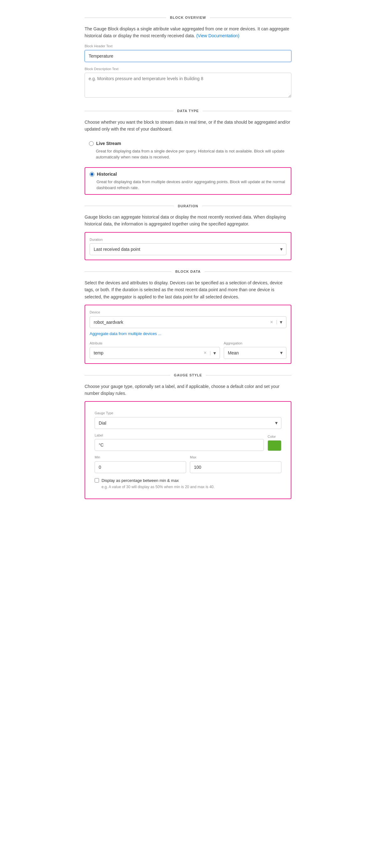  Describe the element at coordinates (188, 32) in the screenshot. I see `block-overview-description: The Gauge Block displays a single attrib…` at that location.